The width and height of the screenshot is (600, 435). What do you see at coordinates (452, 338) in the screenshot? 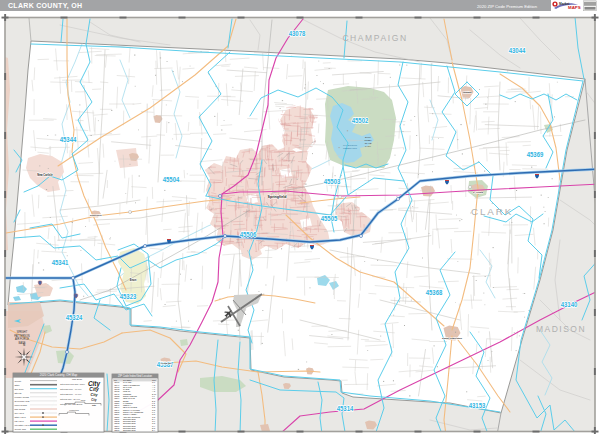
I see `svg-text: South Charleston` at bounding box center [452, 338].